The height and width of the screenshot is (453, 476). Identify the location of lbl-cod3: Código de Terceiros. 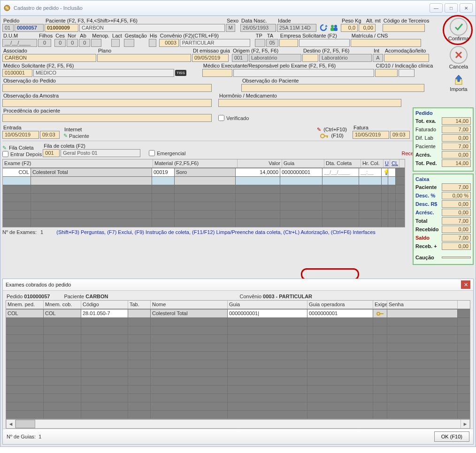
(407, 21).